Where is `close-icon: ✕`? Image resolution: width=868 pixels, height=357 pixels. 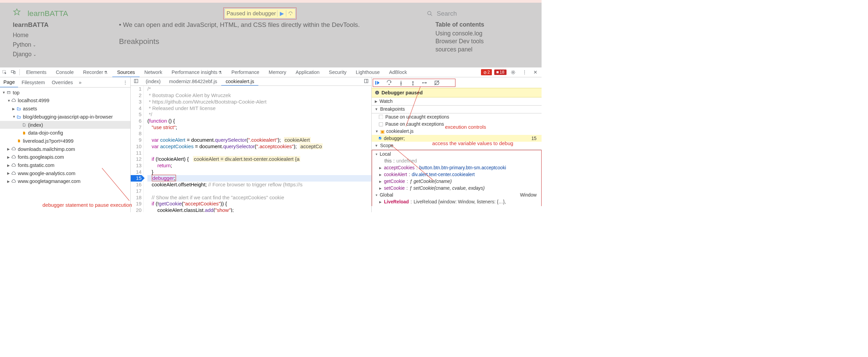
close-icon: ✕ is located at coordinates (535, 72).